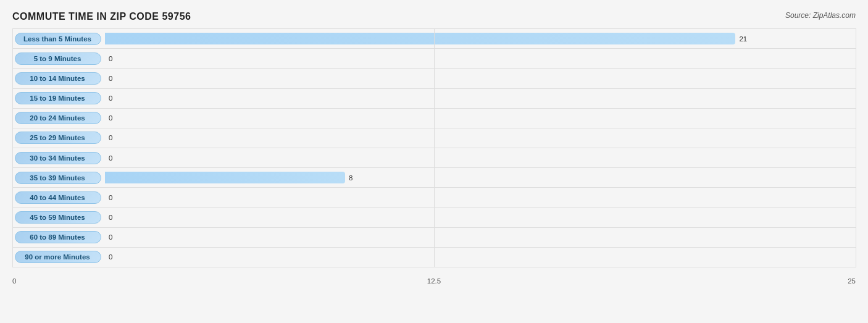 The width and height of the screenshot is (868, 323). I want to click on chart-source: Source: ZipAtlas.com, so click(820, 15).